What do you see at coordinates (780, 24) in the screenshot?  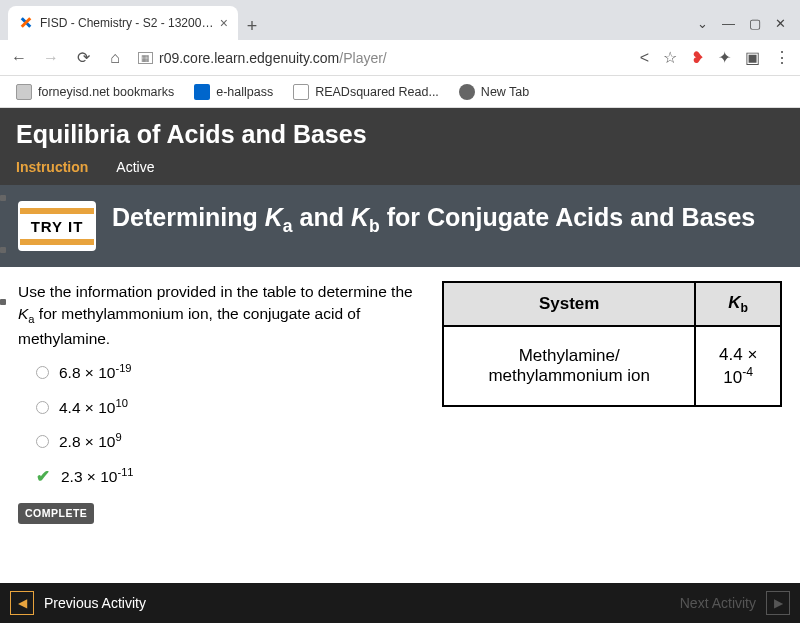 I see `close-window-icon: ✕` at bounding box center [780, 24].